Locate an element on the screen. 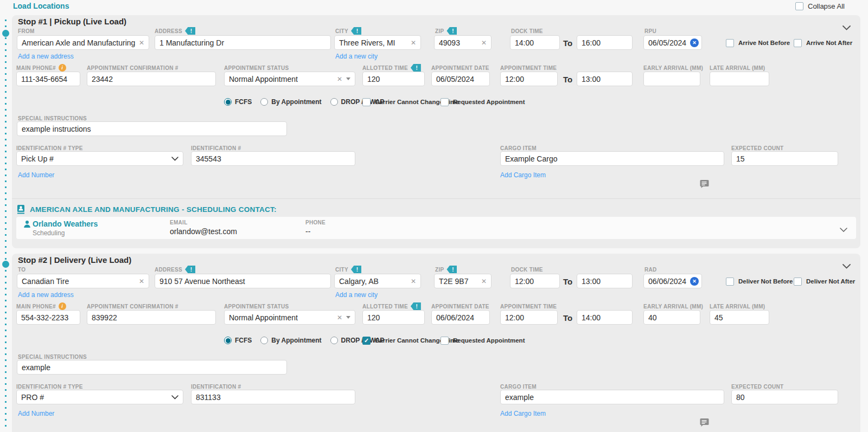  arrive-not-before-checkbox: ✓ is located at coordinates (730, 43).